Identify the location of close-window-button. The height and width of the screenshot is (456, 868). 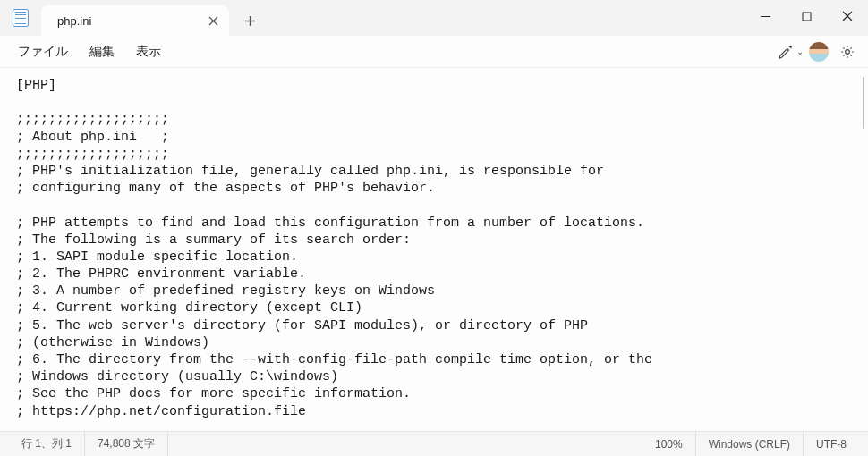
(847, 16).